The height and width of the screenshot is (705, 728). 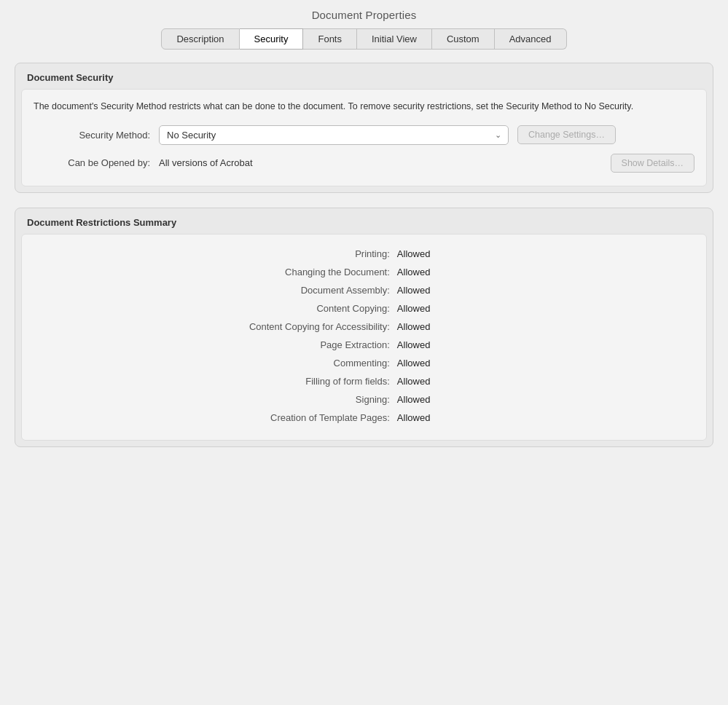 What do you see at coordinates (364, 138) in the screenshot?
I see `document-security-body: The document's Security Method restricts…` at bounding box center [364, 138].